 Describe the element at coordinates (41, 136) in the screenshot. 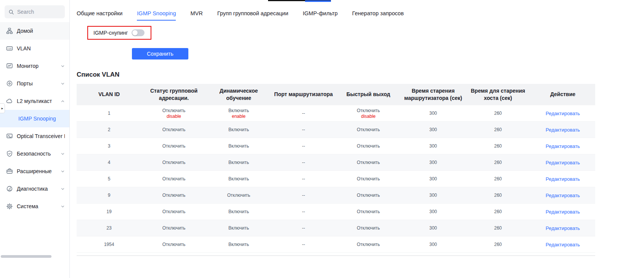

I see `sidebar-item-label: Optical Transceiver Ma` at that location.